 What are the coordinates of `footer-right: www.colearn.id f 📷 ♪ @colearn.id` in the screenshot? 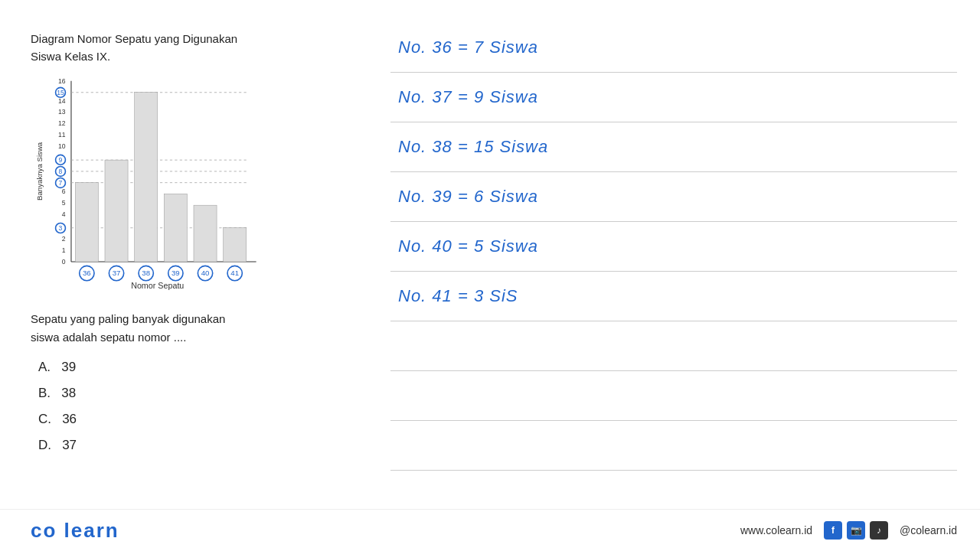 It's located at (848, 530).